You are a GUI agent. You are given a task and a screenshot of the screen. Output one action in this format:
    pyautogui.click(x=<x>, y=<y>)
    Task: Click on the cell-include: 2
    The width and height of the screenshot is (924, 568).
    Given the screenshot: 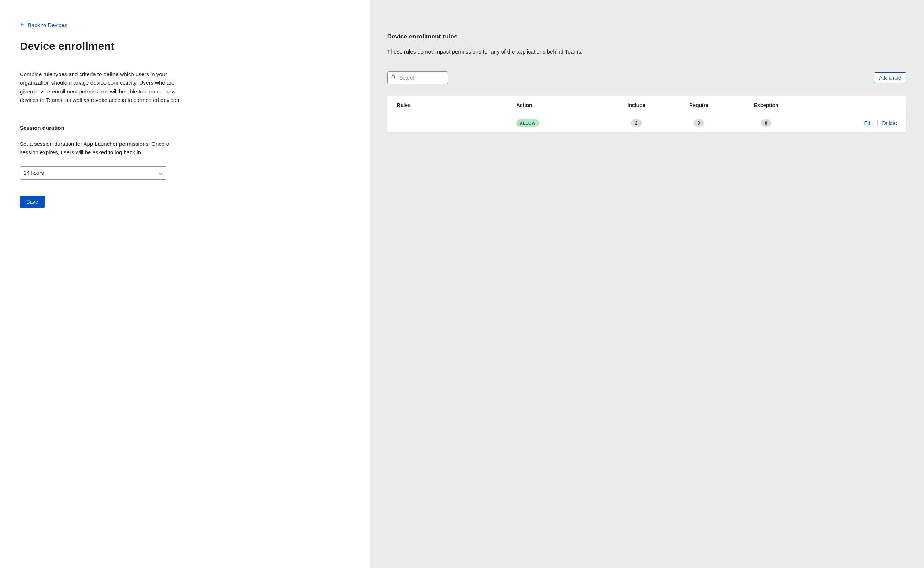 What is the action you would take?
    pyautogui.click(x=636, y=123)
    